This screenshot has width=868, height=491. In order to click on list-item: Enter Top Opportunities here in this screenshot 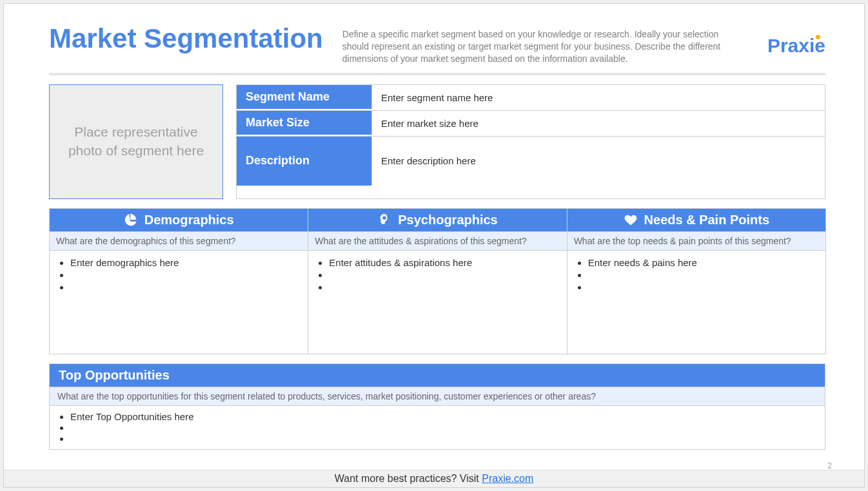, I will do `click(443, 416)`.